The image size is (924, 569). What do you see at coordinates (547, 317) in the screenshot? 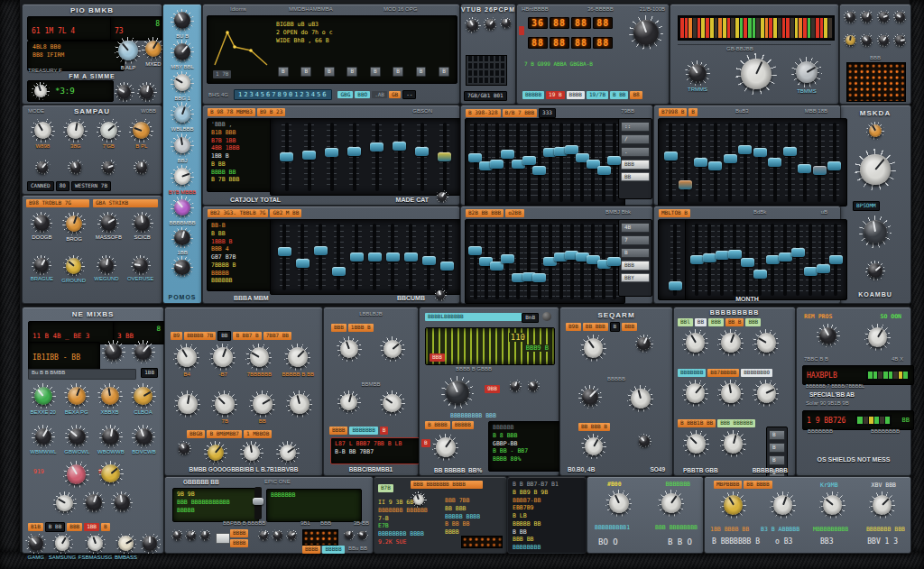
I see `lcd-header-knob` at bounding box center [547, 317].